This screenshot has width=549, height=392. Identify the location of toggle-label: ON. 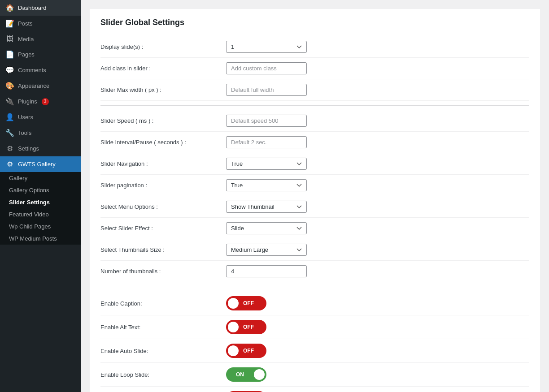
(240, 375).